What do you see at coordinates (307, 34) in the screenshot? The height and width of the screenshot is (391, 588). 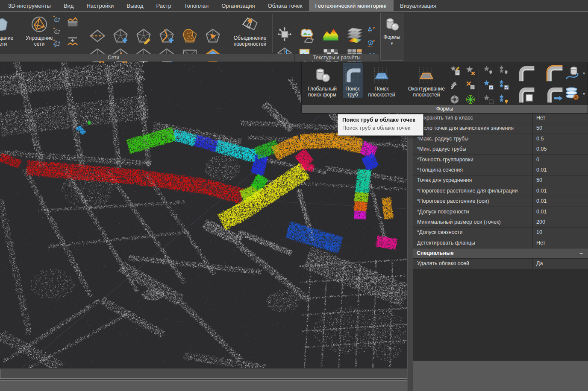 I see `cloud-texture-button` at bounding box center [307, 34].